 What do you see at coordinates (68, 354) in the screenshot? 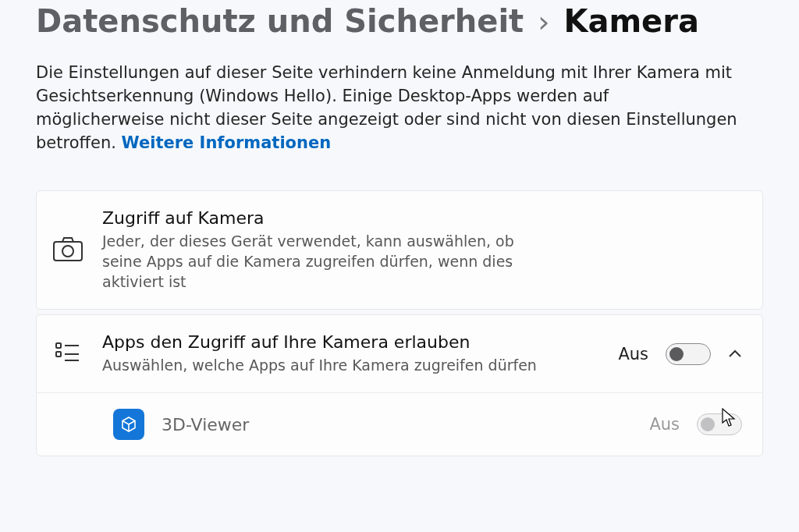
I see `list-icon` at bounding box center [68, 354].